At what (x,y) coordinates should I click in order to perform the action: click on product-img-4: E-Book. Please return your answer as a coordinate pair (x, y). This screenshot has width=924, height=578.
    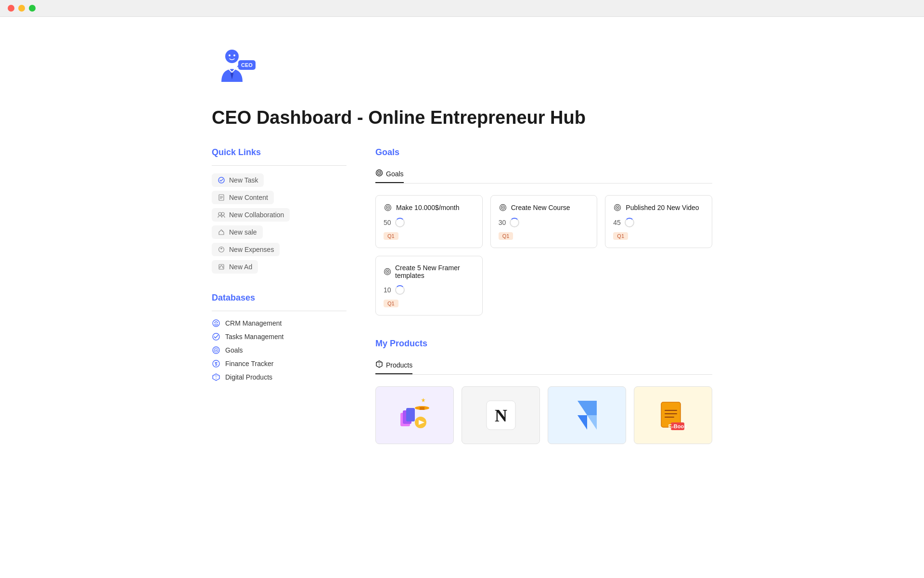
    Looking at the image, I should click on (673, 415).